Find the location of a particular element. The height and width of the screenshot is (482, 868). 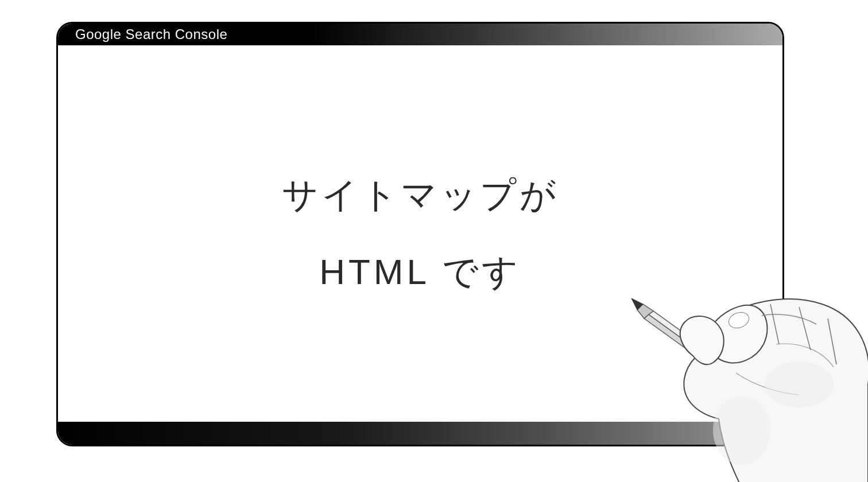

bottombar is located at coordinates (420, 433).